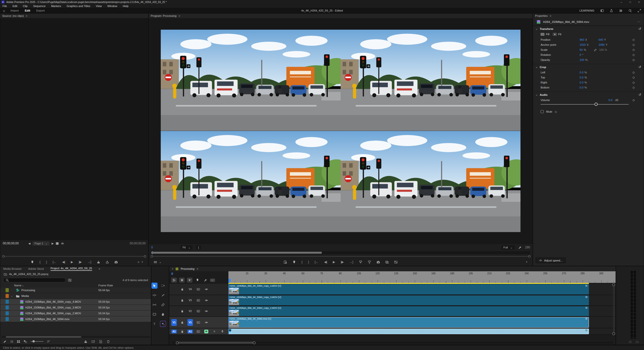 This screenshot has height=350, width=644. What do you see at coordinates (422, 278) in the screenshot?
I see `timeline-ruler: 1530456075901051201351501651801952102252…` at bounding box center [422, 278].